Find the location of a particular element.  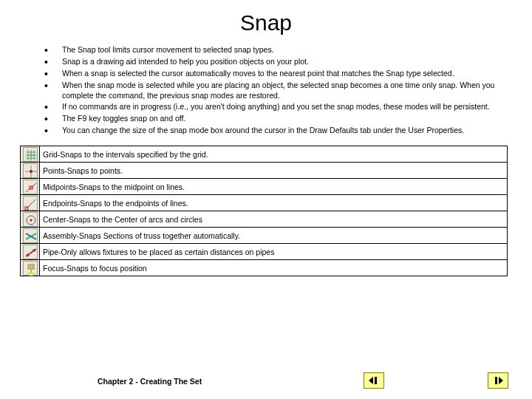

center-icon is located at coordinates (30, 219).